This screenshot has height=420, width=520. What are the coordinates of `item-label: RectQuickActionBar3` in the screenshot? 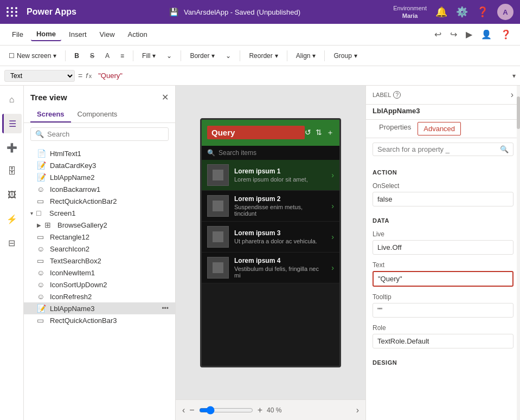 It's located at (110, 321).